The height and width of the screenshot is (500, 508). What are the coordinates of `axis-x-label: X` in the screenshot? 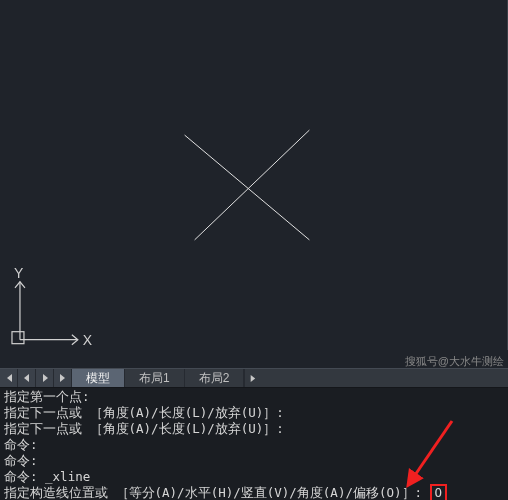 It's located at (88, 340).